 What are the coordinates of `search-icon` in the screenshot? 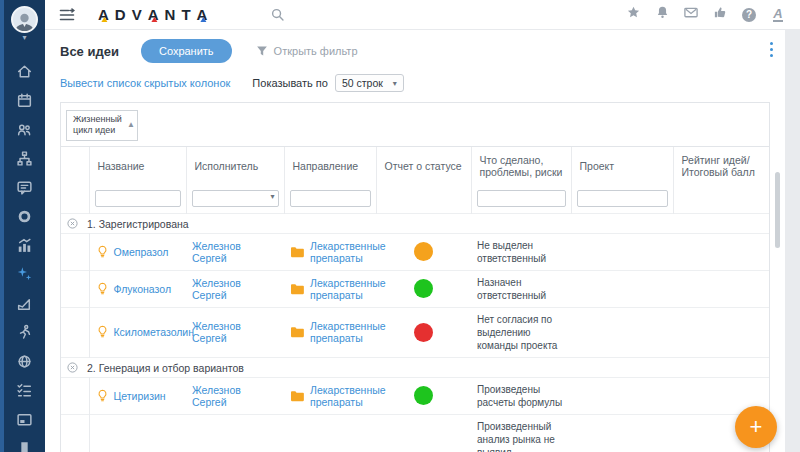 It's located at (278, 14).